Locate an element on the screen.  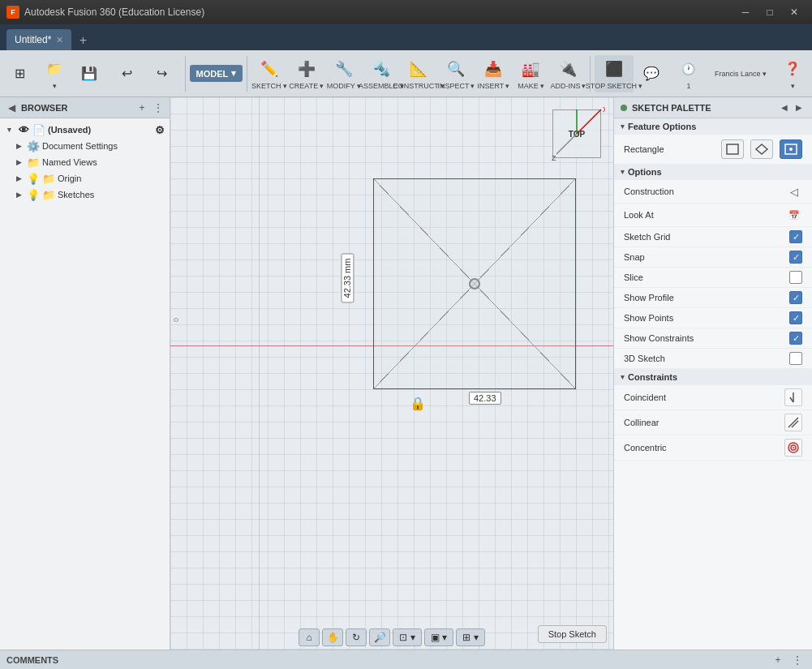
save-button: 💾 is located at coordinates (89, 74).